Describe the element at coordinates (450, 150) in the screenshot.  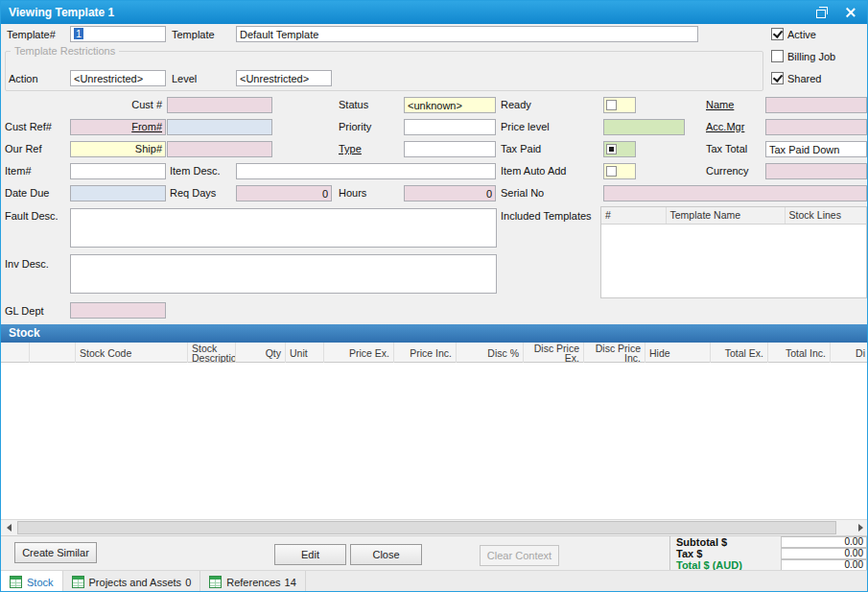
I see `type-input` at that location.